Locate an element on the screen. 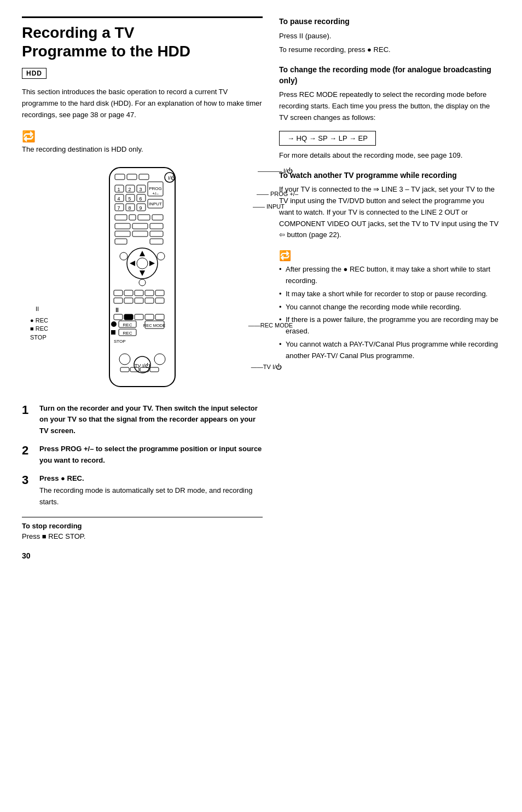  step-2-number: 2 is located at coordinates (28, 451).